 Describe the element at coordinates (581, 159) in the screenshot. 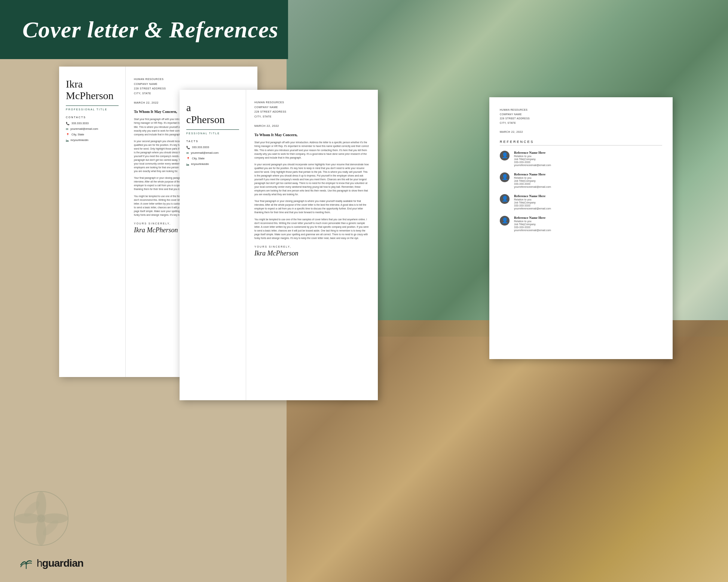

I see `ref-item-1: 👤 Reference Name Here Relation to you Jo…` at that location.